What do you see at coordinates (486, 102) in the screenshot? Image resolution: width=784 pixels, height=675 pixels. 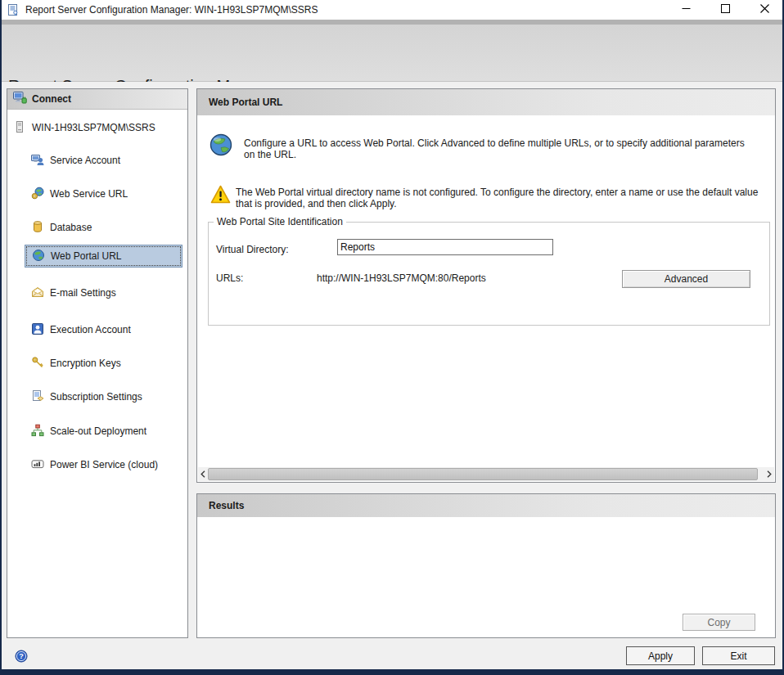 I see `panel-title: Web Portal URL` at bounding box center [486, 102].